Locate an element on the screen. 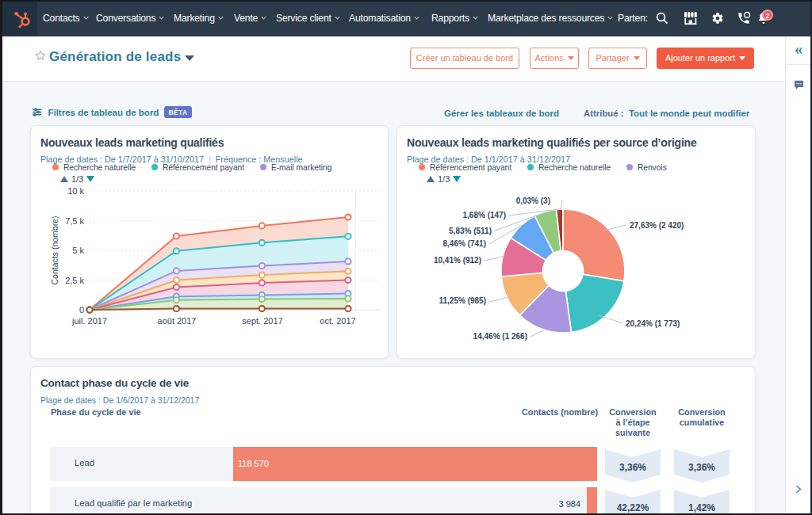 Image resolution: width=812 pixels, height=515 pixels. svg-text: 1,68% (147) is located at coordinates (485, 216).